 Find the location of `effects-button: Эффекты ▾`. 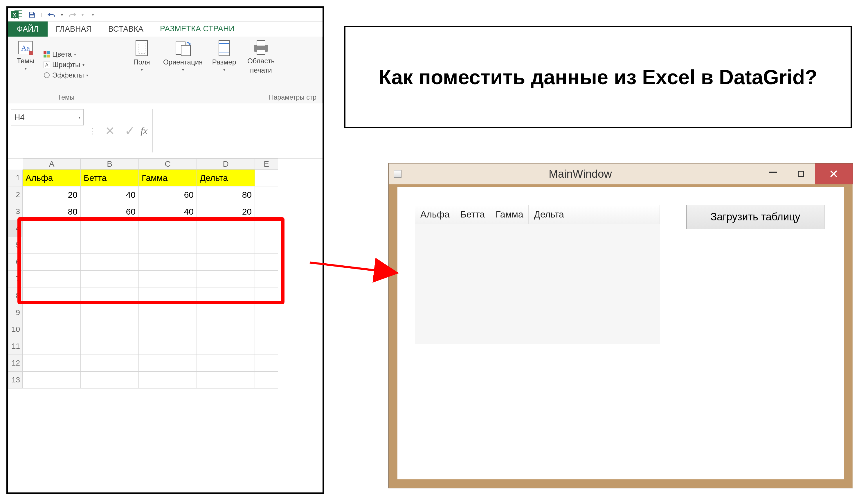

effects-button: Эффекты ▾ is located at coordinates (66, 75).